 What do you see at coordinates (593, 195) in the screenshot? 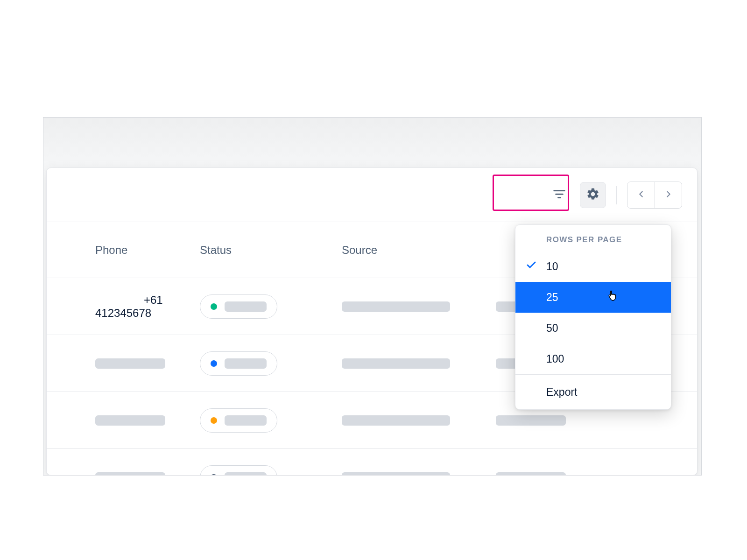
I see `gear-icon` at bounding box center [593, 195].